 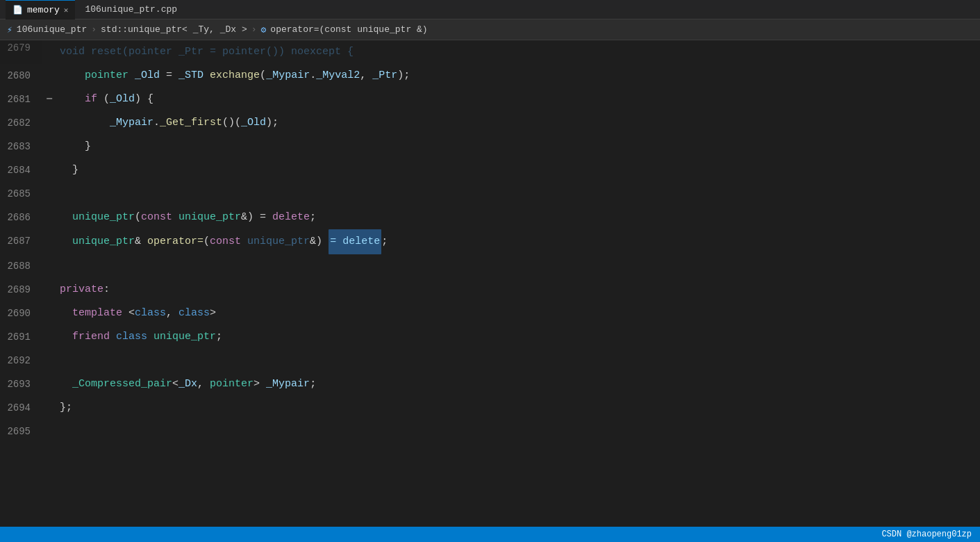 What do you see at coordinates (49, 99) in the screenshot?
I see `gutter-2681: −` at bounding box center [49, 99].